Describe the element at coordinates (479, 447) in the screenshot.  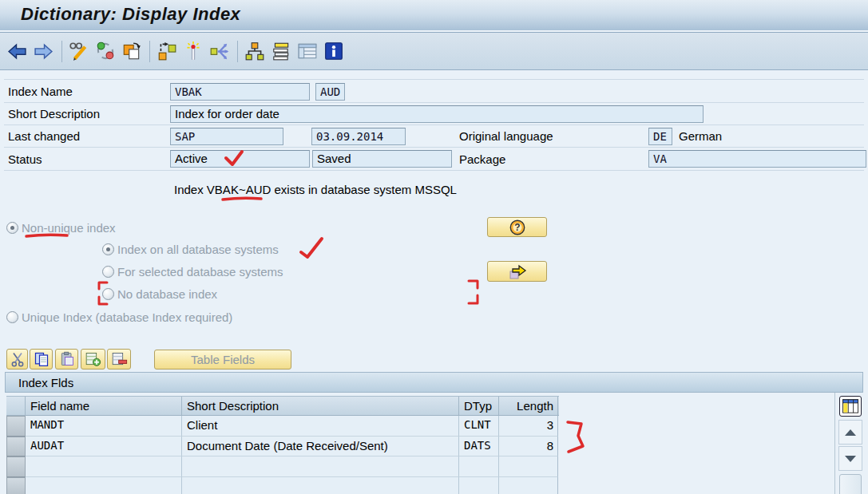
I see `cell-dtyp: DATS` at that location.